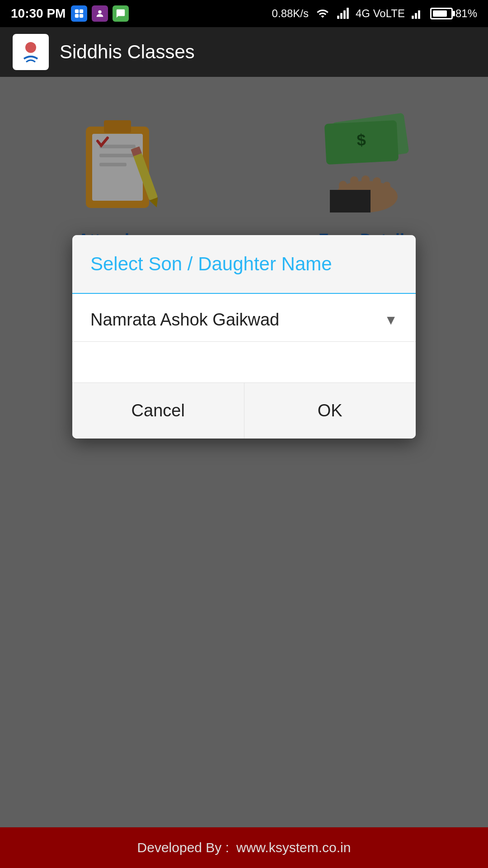 The width and height of the screenshot is (488, 868). What do you see at coordinates (127, 52) in the screenshot?
I see `app-title: Siddhis Classes` at bounding box center [127, 52].